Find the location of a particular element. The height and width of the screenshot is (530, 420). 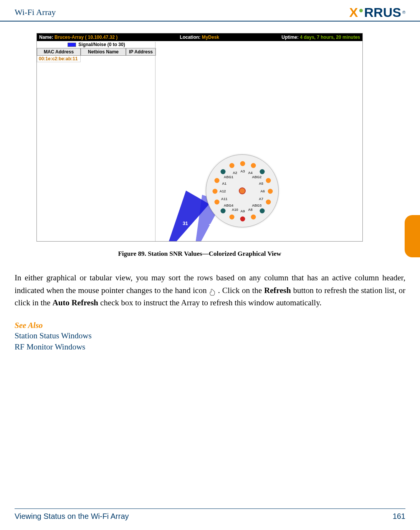

ap-label-abg2: ABG2 is located at coordinates (256, 177).